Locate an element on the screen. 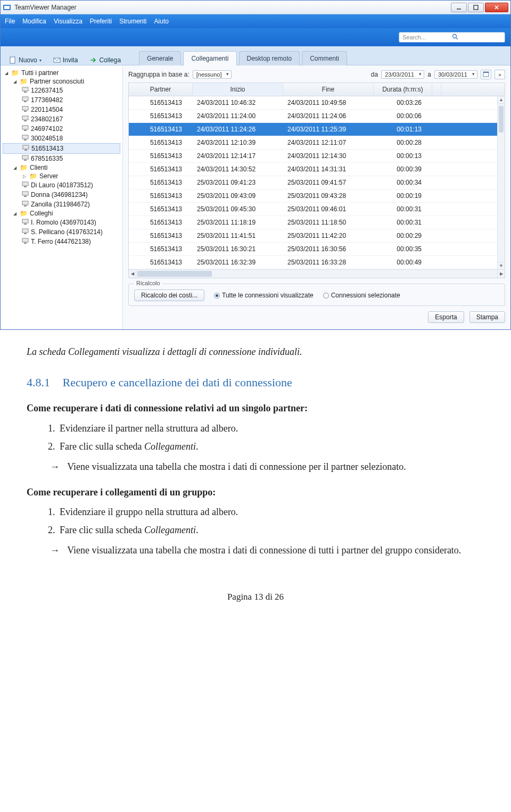 This screenshot has height=812, width=511. tree-leaf: 300248518 is located at coordinates (62, 138).